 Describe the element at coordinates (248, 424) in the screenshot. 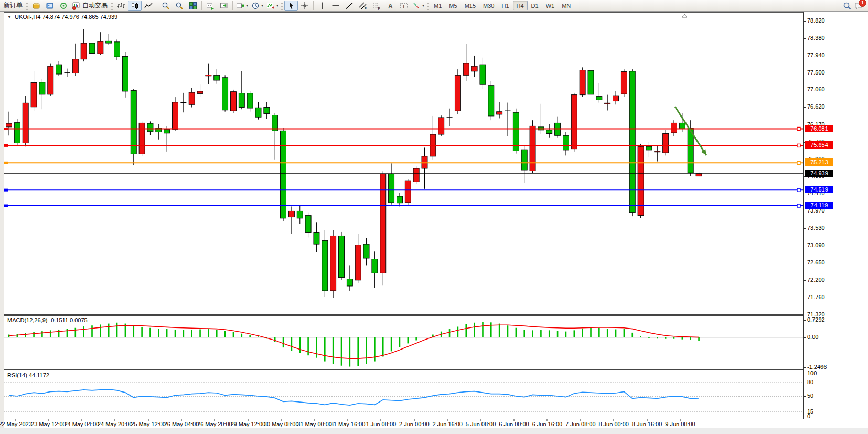

I see `time-tick-label: 29 May 12:00` at that location.